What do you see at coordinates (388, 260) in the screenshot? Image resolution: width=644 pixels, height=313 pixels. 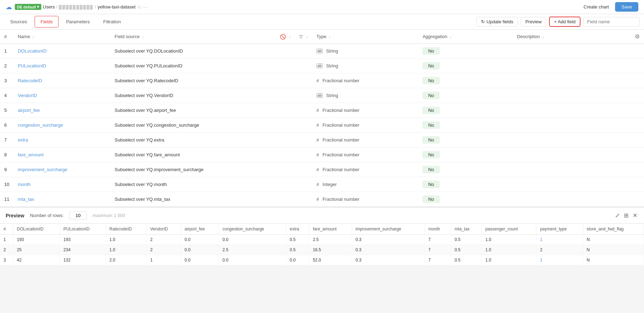 I see `preview-cell: 0.3` at bounding box center [388, 260].